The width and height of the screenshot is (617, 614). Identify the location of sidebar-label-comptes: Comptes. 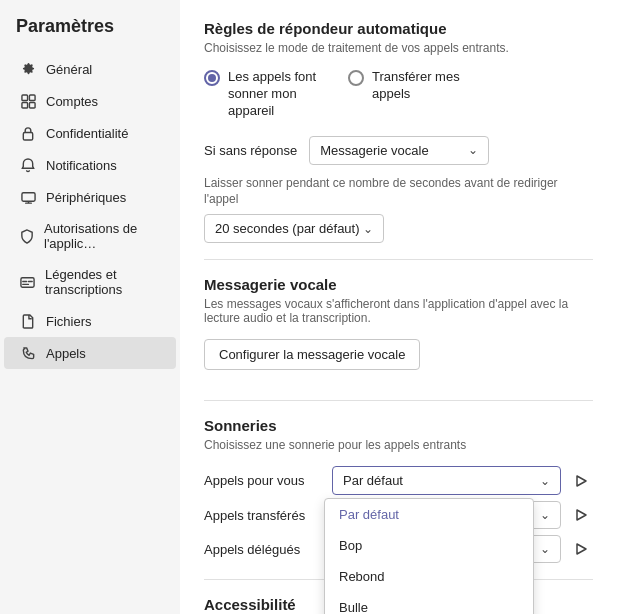
(72, 102).